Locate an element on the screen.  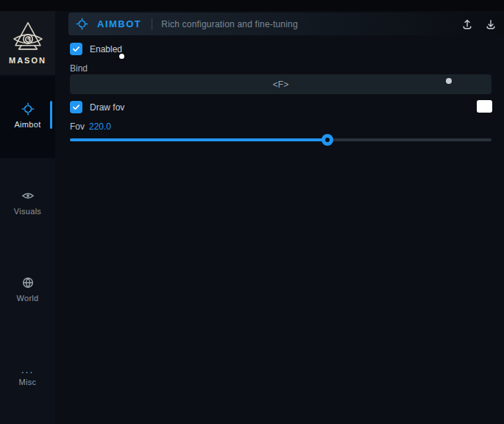
fov-color-swatch is located at coordinates (484, 106).